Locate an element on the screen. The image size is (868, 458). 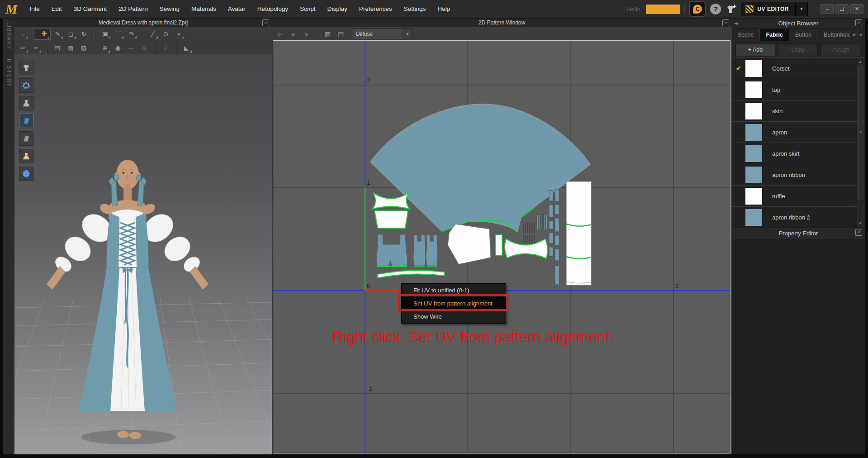
tool-curve-edit: ↷ is located at coordinates (131, 34).